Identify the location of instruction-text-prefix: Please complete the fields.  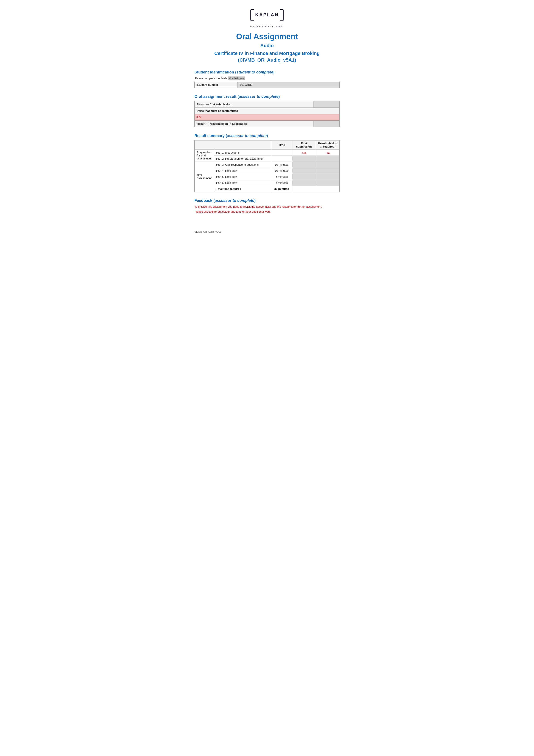
(211, 78).